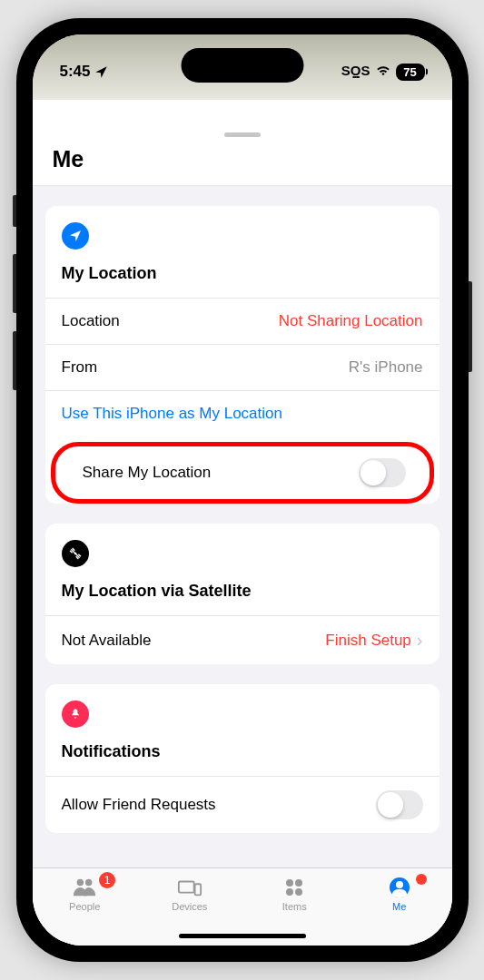  Describe the element at coordinates (147, 473) in the screenshot. I see `share-my-location-label: Share My Location` at that location.